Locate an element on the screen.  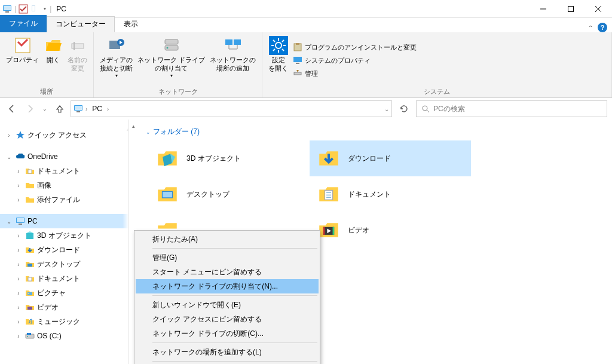
qat-dropdown-icon: ▾ is located at coordinates (45, 8).